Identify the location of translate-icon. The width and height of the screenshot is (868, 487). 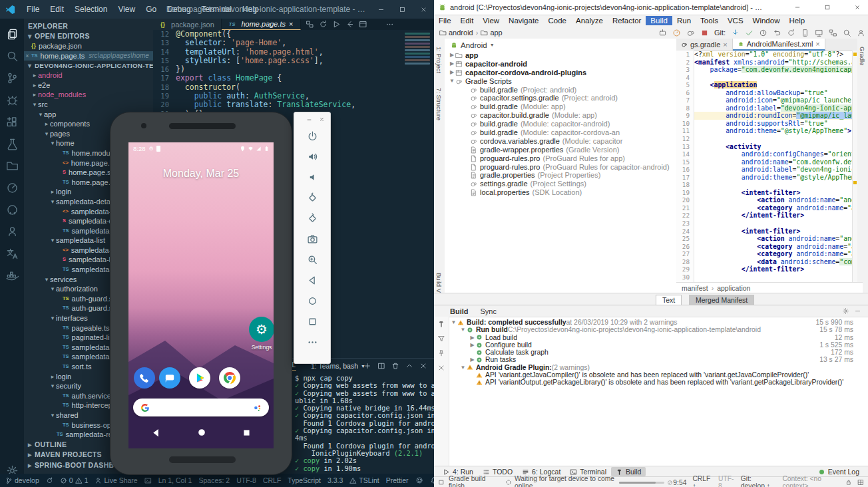
(12, 253).